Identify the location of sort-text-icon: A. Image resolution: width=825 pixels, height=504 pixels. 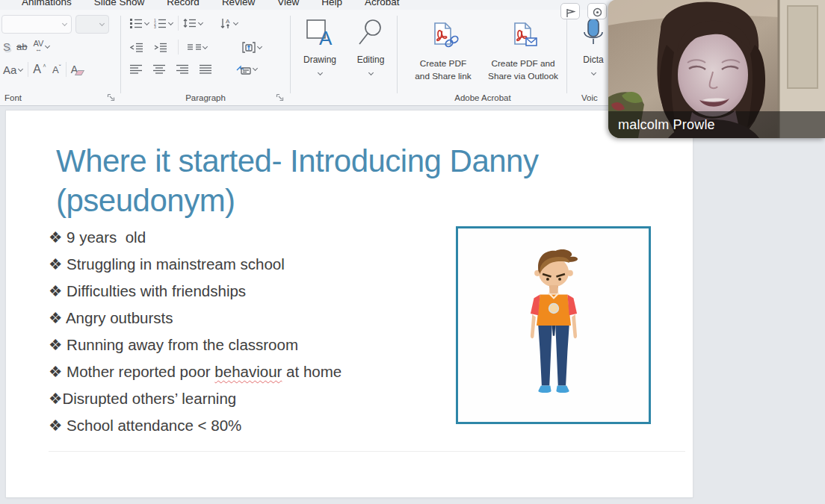
(226, 24).